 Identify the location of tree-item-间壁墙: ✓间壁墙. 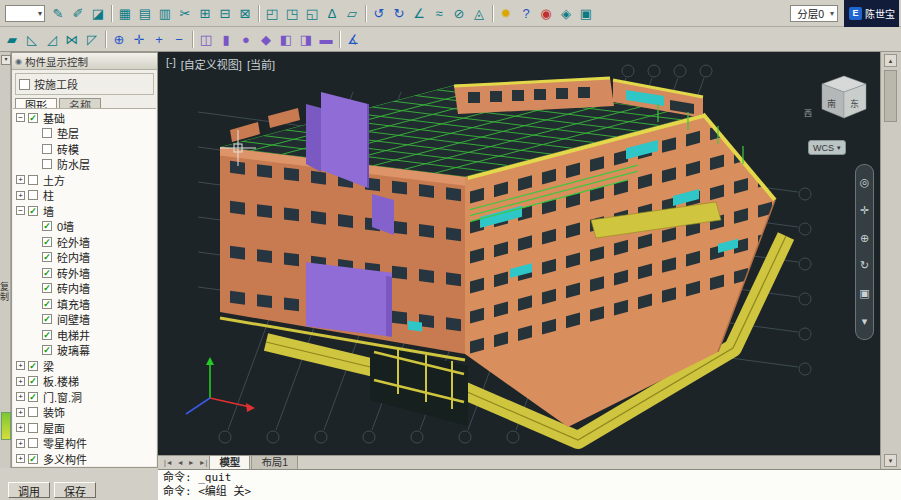
(84, 320).